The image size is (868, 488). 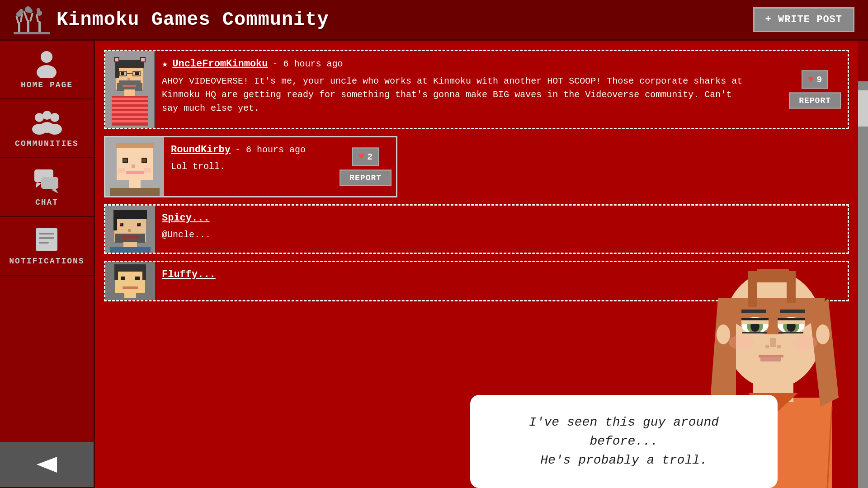 What do you see at coordinates (32, 20) in the screenshot?
I see `coral-icon` at bounding box center [32, 20].